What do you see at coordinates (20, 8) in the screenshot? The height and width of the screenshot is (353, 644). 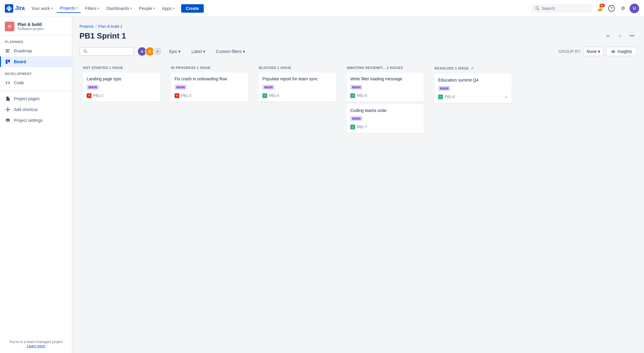 I see `jira-logo-text: Jira` at bounding box center [20, 8].